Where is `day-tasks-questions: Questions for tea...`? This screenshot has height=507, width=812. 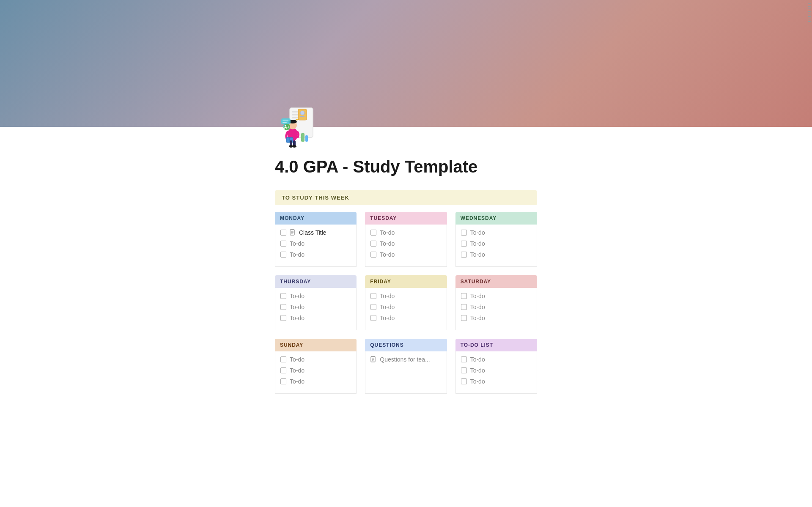
day-tasks-questions: Questions for tea... is located at coordinates (406, 373).